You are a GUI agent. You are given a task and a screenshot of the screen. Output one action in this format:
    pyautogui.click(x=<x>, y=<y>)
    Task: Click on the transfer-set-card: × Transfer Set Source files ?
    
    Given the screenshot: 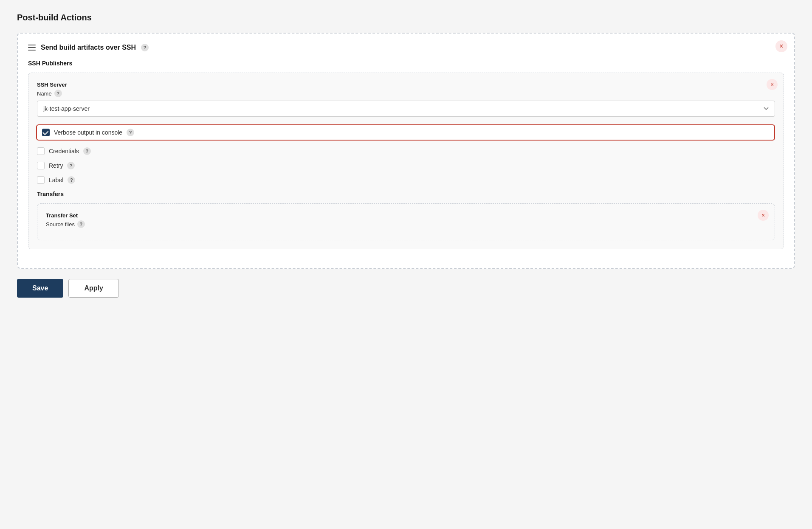 What is the action you would take?
    pyautogui.click(x=406, y=222)
    